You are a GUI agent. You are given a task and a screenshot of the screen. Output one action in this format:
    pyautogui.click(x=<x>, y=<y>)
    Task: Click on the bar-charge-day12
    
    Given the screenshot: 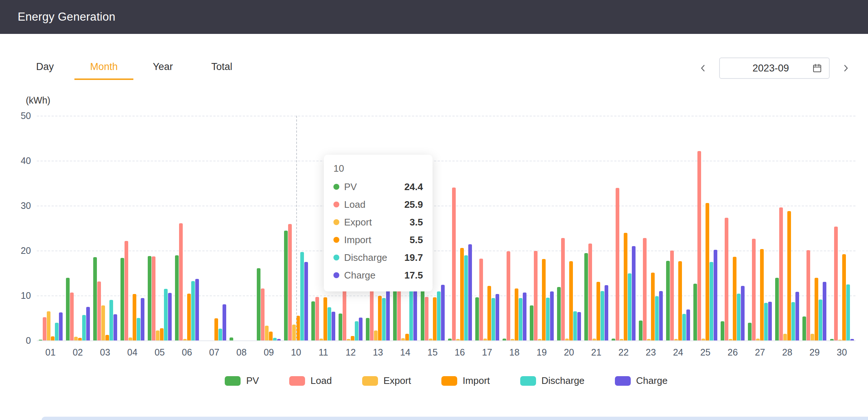 What is the action you would take?
    pyautogui.click(x=361, y=329)
    